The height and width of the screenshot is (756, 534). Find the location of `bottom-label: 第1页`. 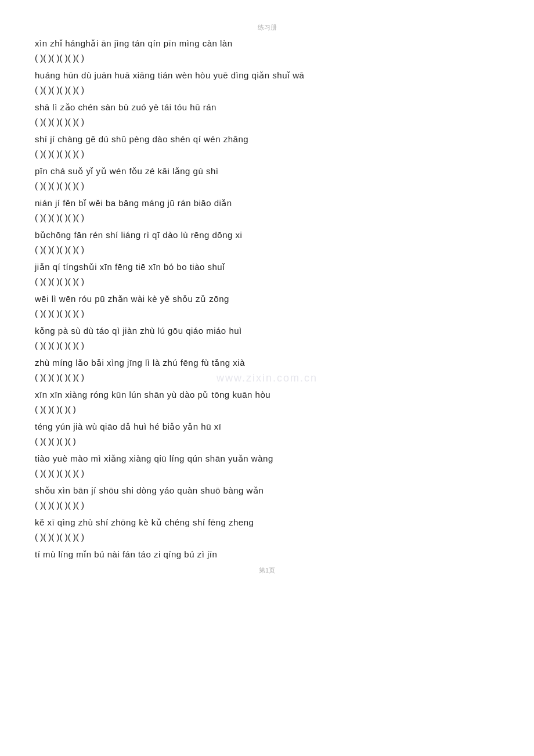

bottom-label: 第1页 is located at coordinates (267, 570).